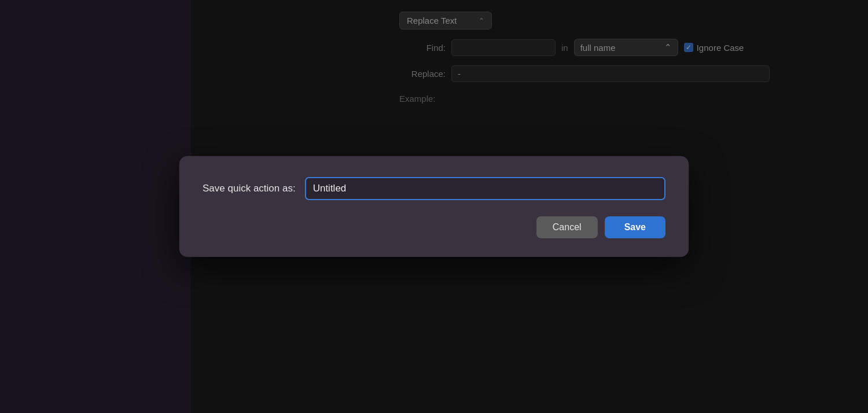 This screenshot has width=868, height=413. Describe the element at coordinates (434, 208) in the screenshot. I see `modal-content: Save quick action as: Cancel Save` at that location.